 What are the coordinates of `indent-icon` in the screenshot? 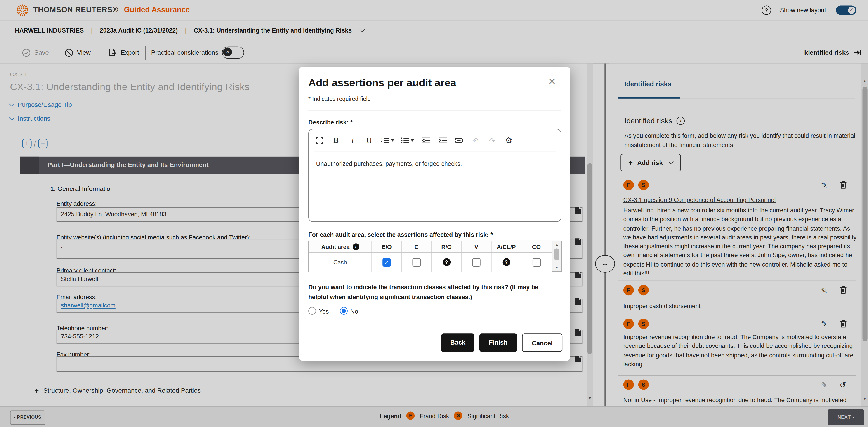 It's located at (442, 140).